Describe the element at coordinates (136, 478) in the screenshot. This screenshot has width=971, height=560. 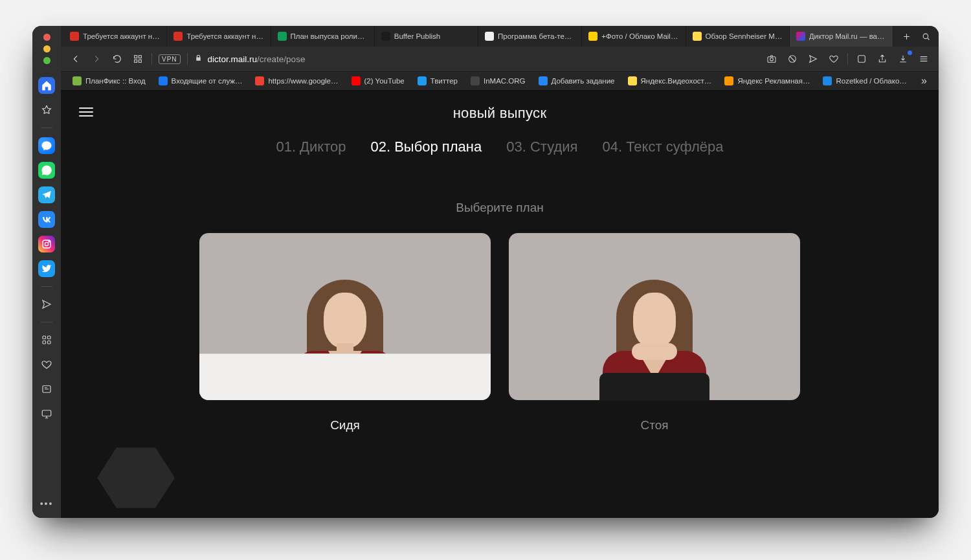
I see `watermark-hexagon` at that location.